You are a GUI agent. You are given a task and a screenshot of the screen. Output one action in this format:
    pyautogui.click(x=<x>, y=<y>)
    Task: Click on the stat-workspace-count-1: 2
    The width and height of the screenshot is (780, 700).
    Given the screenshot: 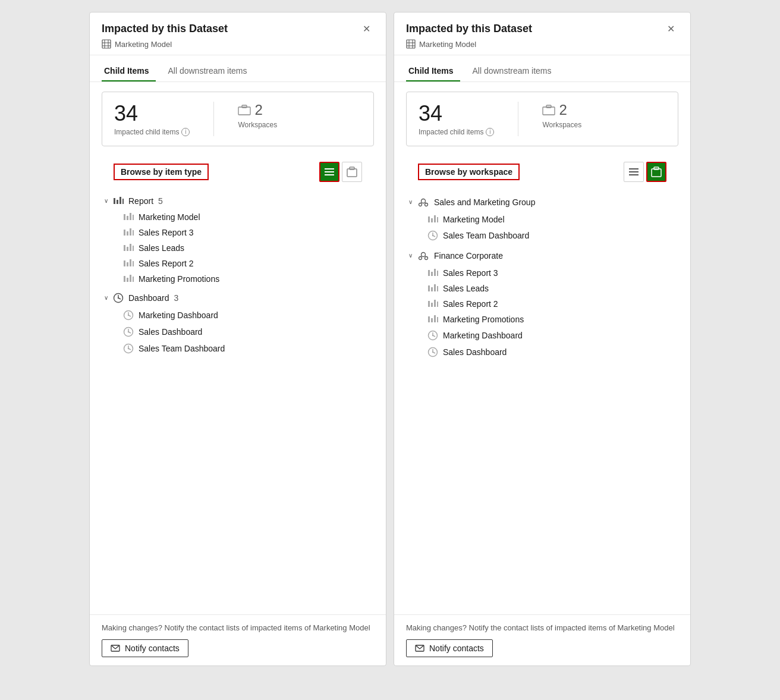 What is the action you would take?
    pyautogui.click(x=258, y=110)
    